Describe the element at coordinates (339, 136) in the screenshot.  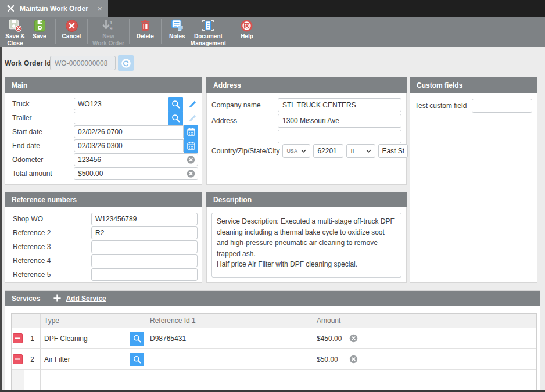
I see `address2-input` at that location.